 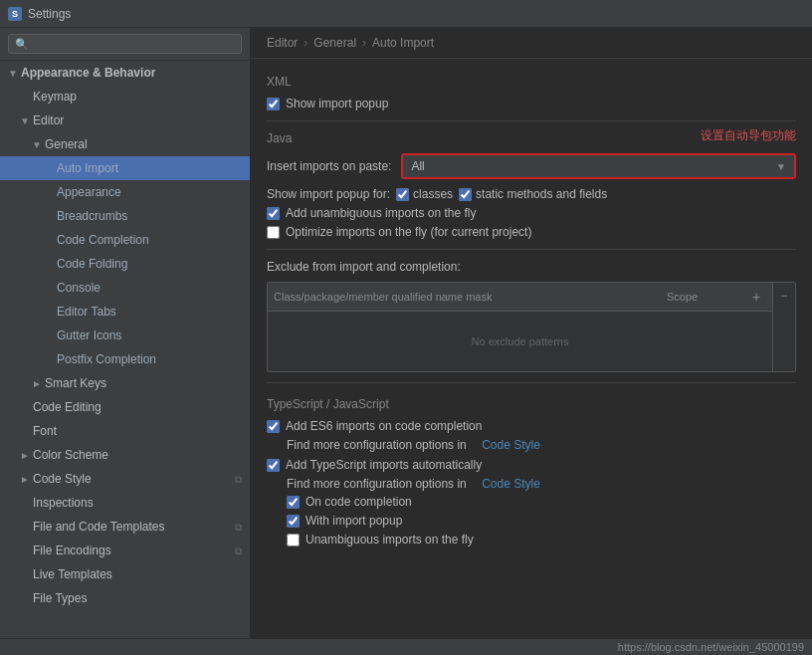 What do you see at coordinates (531, 82) in the screenshot?
I see `xml-section-label: XML` at bounding box center [531, 82].